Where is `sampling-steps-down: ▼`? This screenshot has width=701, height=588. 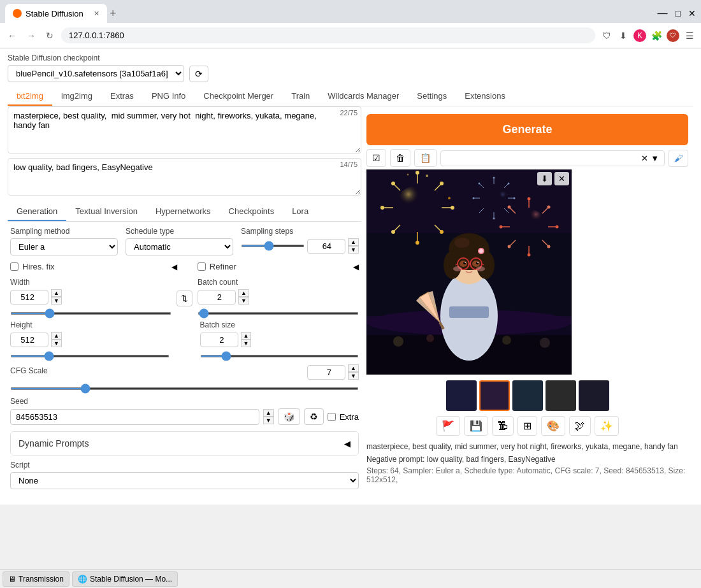 sampling-steps-down: ▼ is located at coordinates (353, 250).